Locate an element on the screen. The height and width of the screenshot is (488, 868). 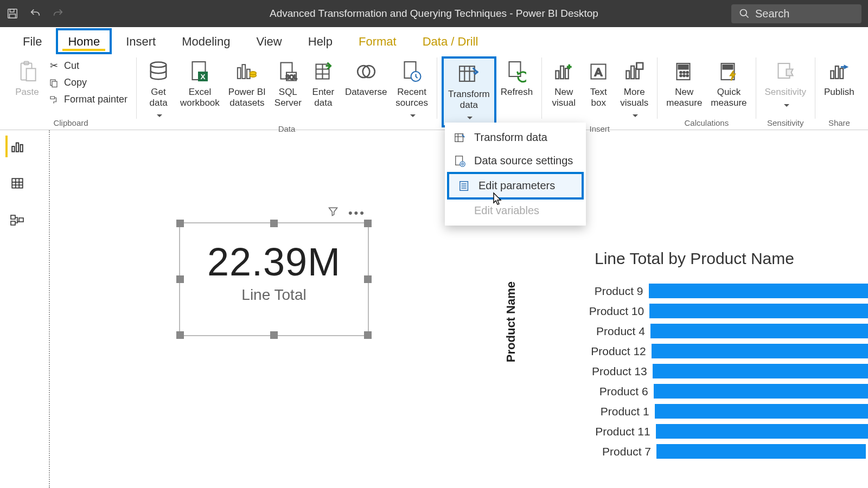
bar-row: Product 7 is located at coordinates (727, 451).